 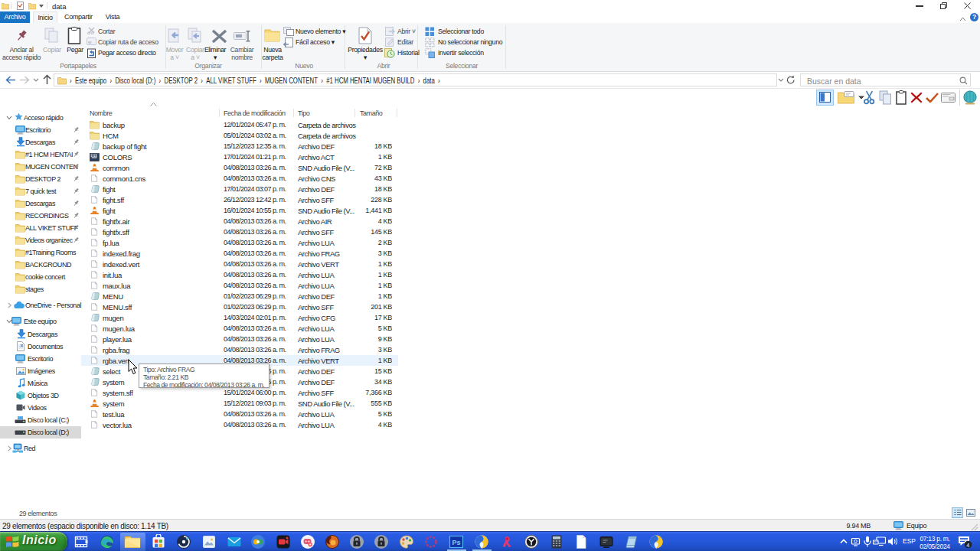 What do you see at coordinates (968, 545) in the screenshot?
I see `svg-text: 4` at bounding box center [968, 545].